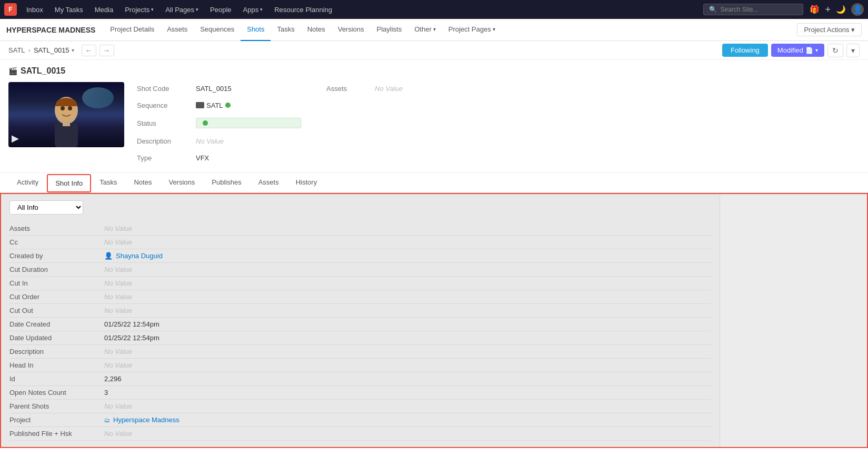 This screenshot has height=458, width=868. What do you see at coordinates (177, 30) in the screenshot?
I see `nav-assets: Assets` at bounding box center [177, 30].